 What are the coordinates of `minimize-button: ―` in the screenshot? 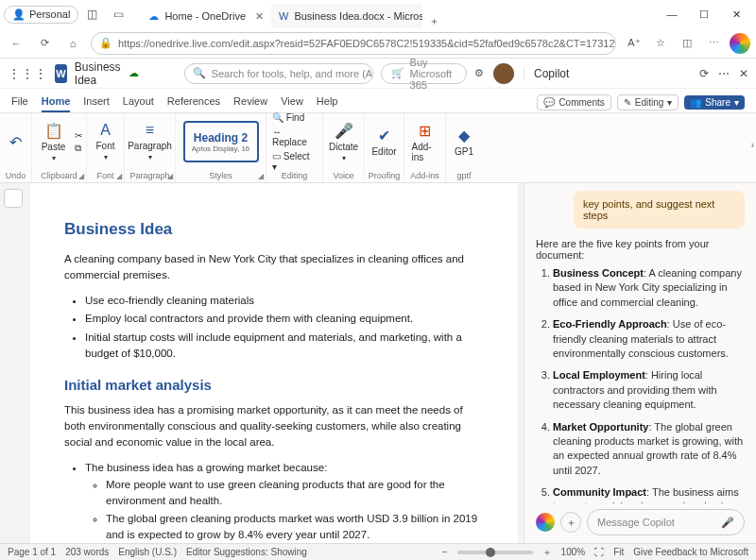 It's located at (672, 14).